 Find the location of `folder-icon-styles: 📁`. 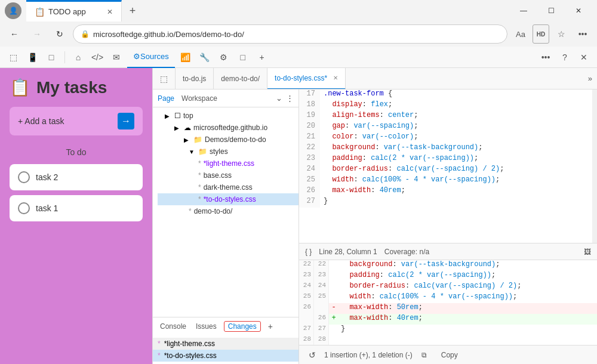

folder-icon-styles: 📁 is located at coordinates (203, 152).